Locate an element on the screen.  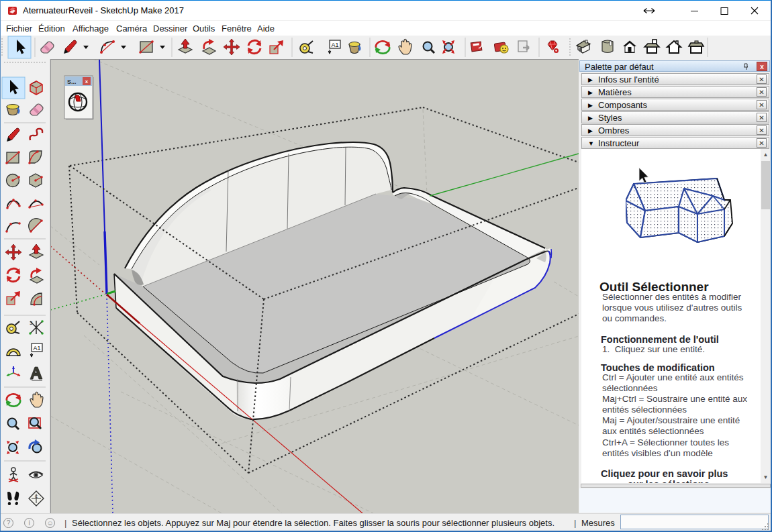
svg-text: x is located at coordinates (87, 82).